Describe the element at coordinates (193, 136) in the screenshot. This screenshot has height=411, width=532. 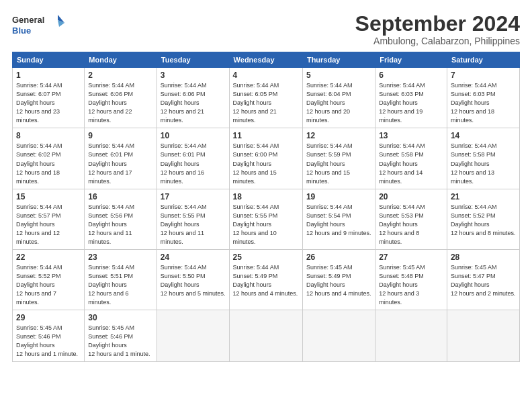
I see `day-number: 10` at that location.